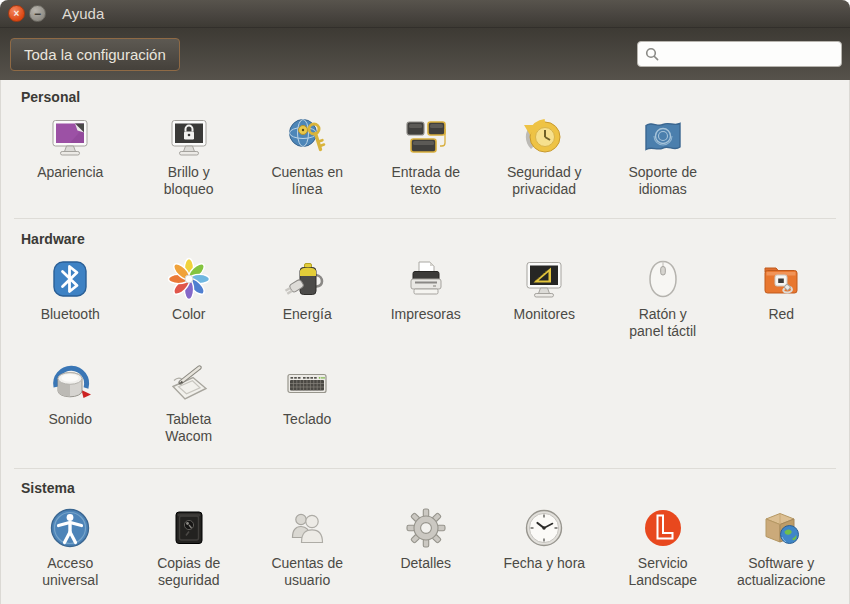  What do you see at coordinates (307, 420) in the screenshot?
I see `item-label: Teclado` at bounding box center [307, 420].